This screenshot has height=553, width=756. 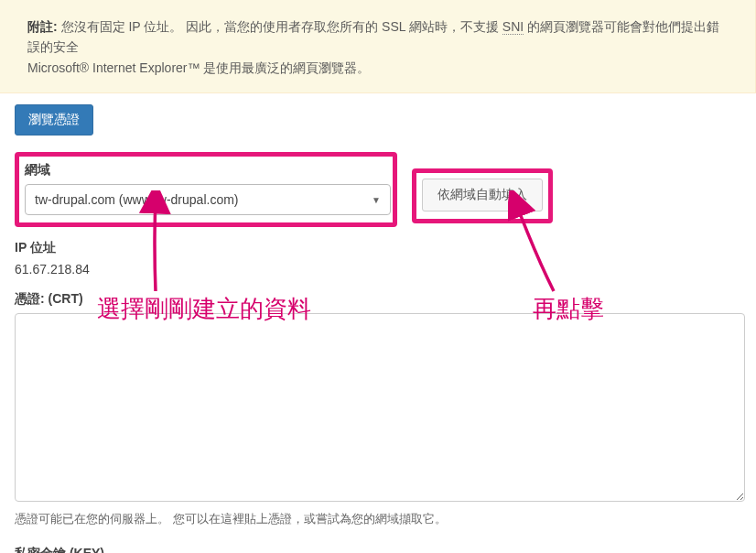 What do you see at coordinates (282, 27) in the screenshot?
I see `notice-text-1a: 您沒有固定 IP 位址。 因此，當您的使用者存取您所有的 SSL 網站時，不支援` at bounding box center [282, 27].